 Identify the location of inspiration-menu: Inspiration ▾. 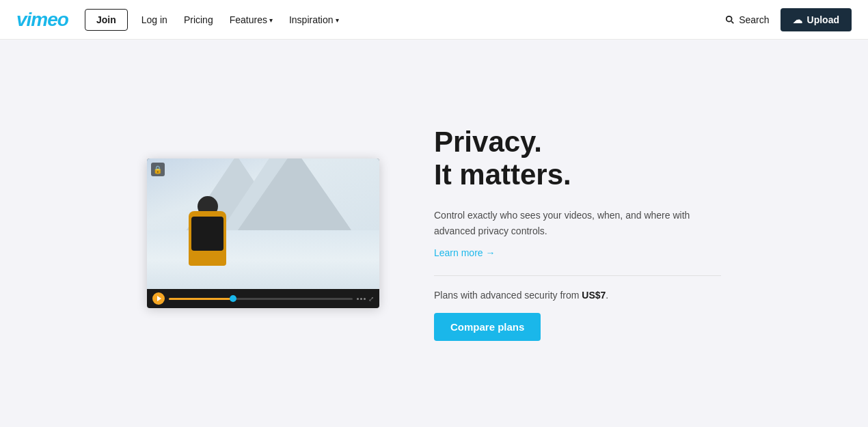
(314, 20).